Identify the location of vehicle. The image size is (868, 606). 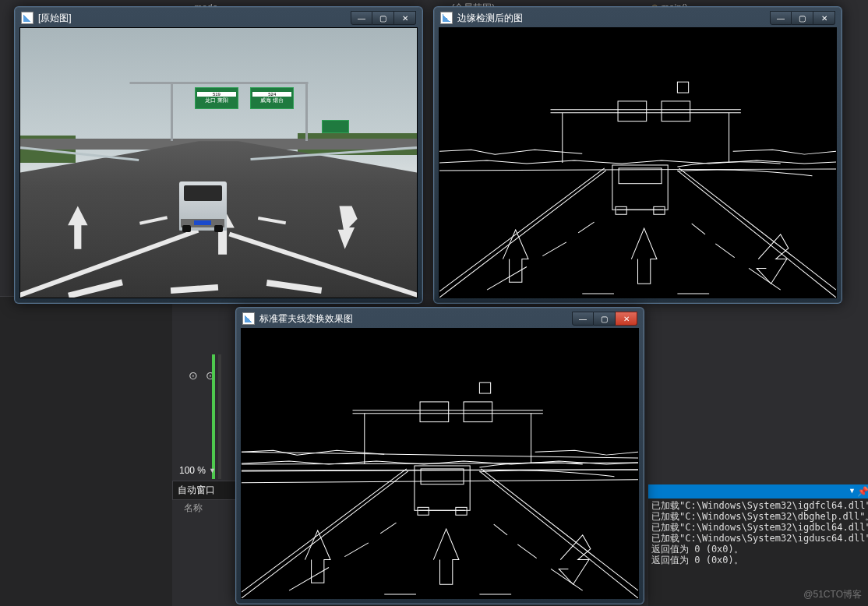
(203, 206).